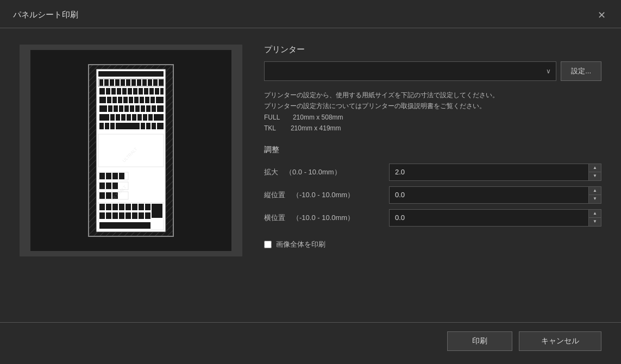 This screenshot has width=621, height=364. What do you see at coordinates (595, 176) in the screenshot?
I see `spinner-down-scale: ▼` at bounding box center [595, 176].